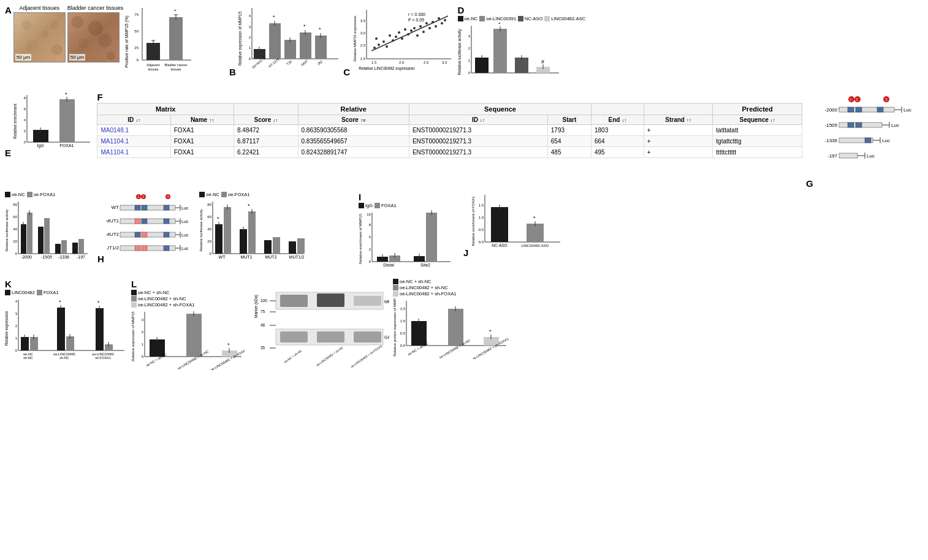 Image resolution: width=928 pixels, height=560 pixels. I want to click on row1-id: MA0148.1, so click(134, 131).